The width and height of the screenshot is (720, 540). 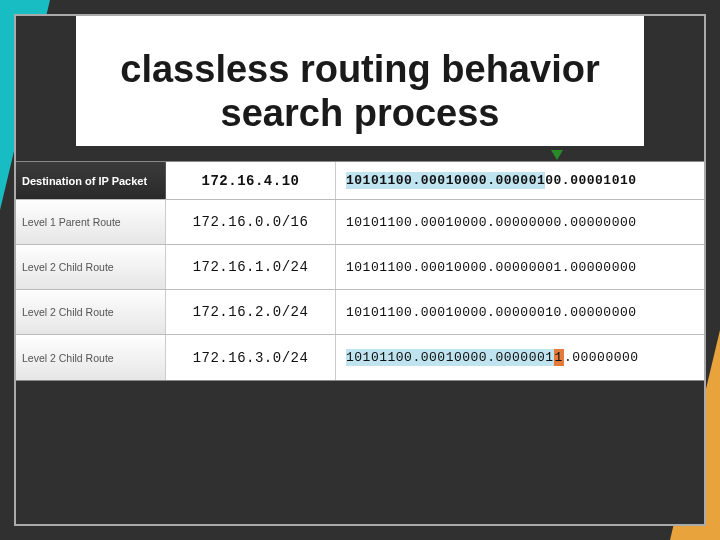 I want to click on binary-value: 10101100.00010000.00000010.00000000, so click(x=520, y=312).